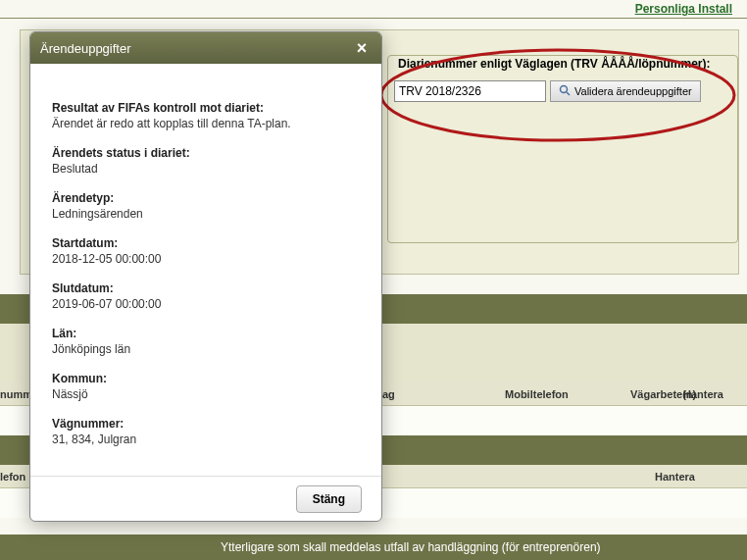 This screenshot has height=560, width=747. I want to click on validate-button-label: Validera ärendeuppgifter, so click(633, 91).